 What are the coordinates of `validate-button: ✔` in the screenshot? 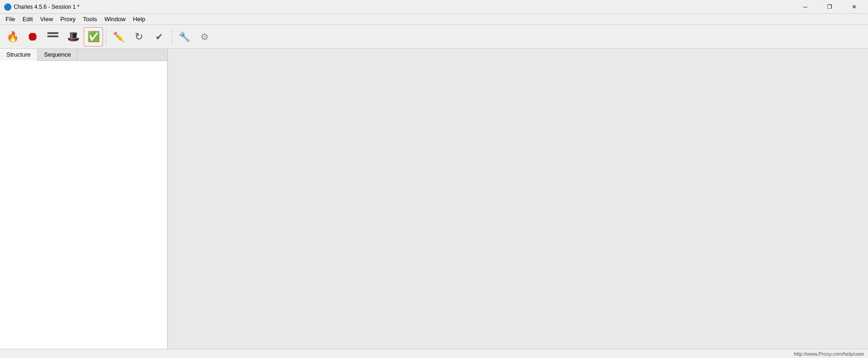 It's located at (159, 37).